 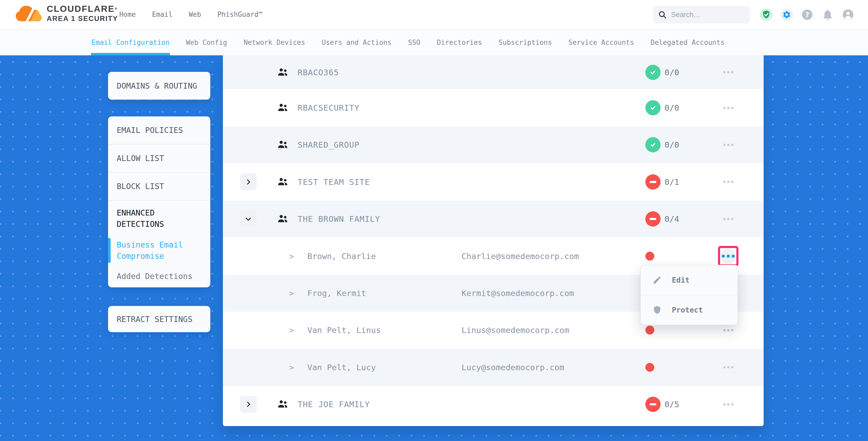 I want to click on sidebar-item-allow-list: ALLOW LIST, so click(x=159, y=158).